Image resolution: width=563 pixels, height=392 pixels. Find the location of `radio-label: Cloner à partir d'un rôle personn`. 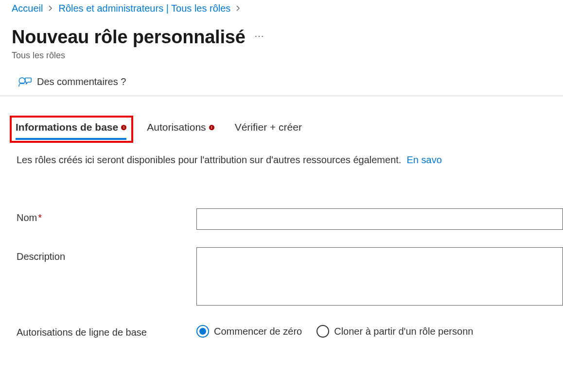

radio-label: Cloner à partir d'un rôle personn is located at coordinates (404, 331).